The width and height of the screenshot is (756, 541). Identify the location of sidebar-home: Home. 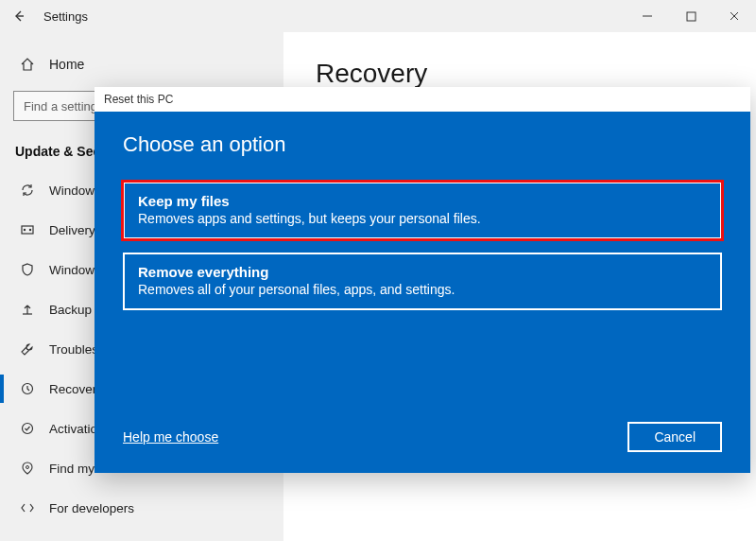
(142, 64).